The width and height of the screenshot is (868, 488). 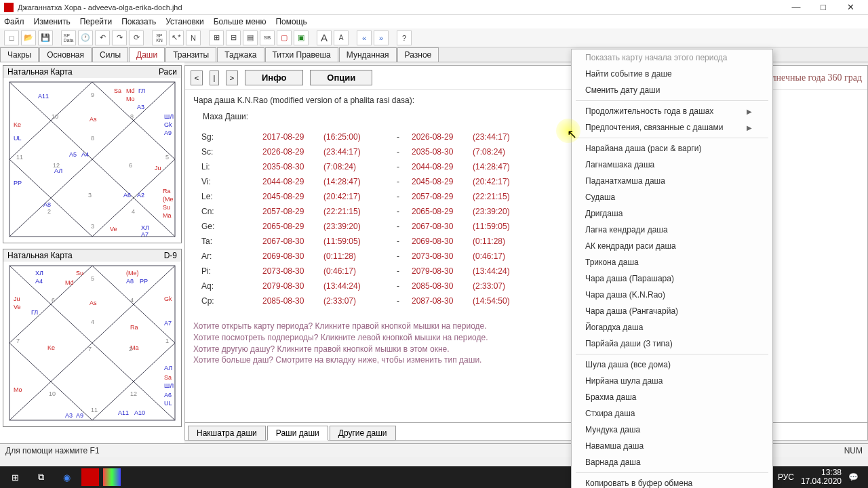 What do you see at coordinates (672, 295) in the screenshot?
I see `ctx-item: Чара даша (K.N.Rao)` at bounding box center [672, 295].